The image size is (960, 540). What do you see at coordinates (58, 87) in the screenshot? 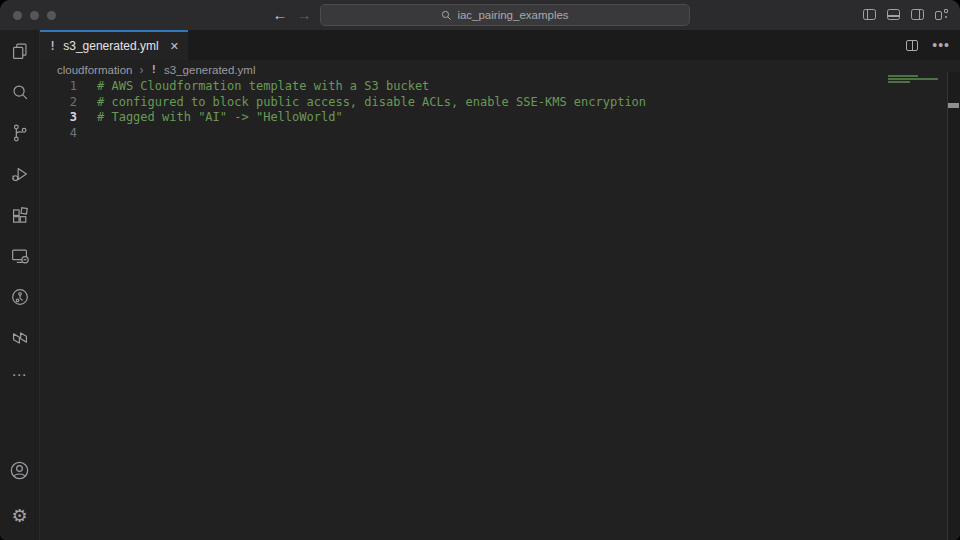
I see `line-number: 1` at bounding box center [58, 87].